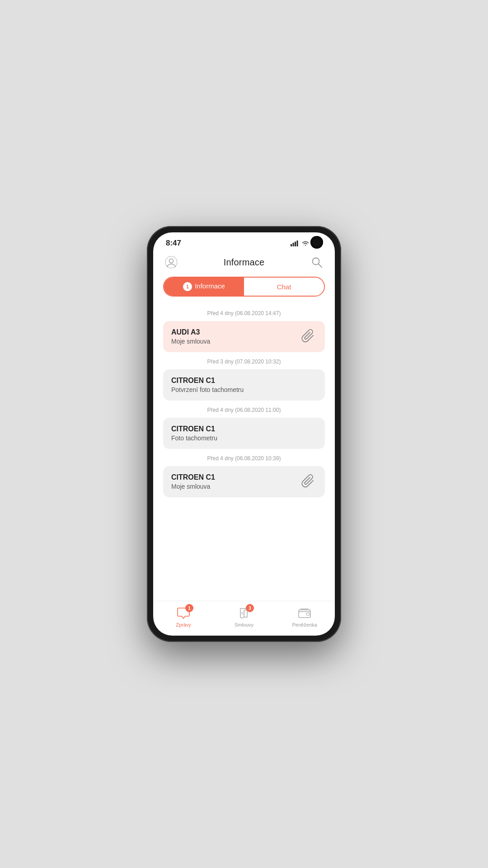  I want to click on nav-zpravy-label: Zprávy, so click(183, 625).